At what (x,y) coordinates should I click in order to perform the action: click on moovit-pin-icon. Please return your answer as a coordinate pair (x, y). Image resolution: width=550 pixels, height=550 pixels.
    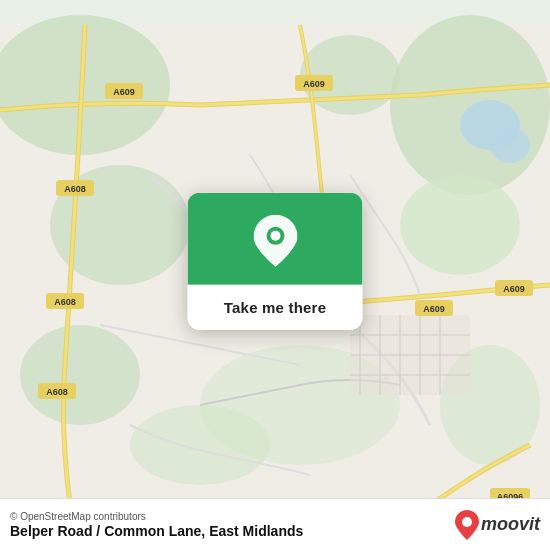
    Looking at the image, I should click on (467, 525).